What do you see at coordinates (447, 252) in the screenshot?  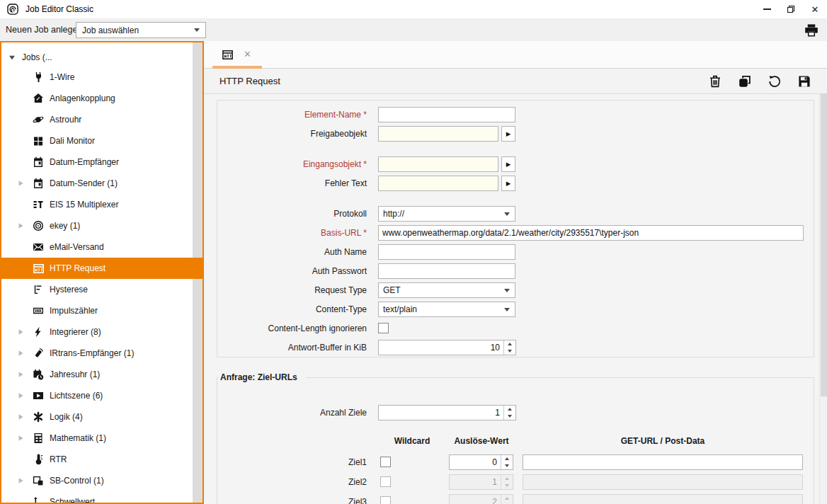 I see `auth-name-input` at bounding box center [447, 252].